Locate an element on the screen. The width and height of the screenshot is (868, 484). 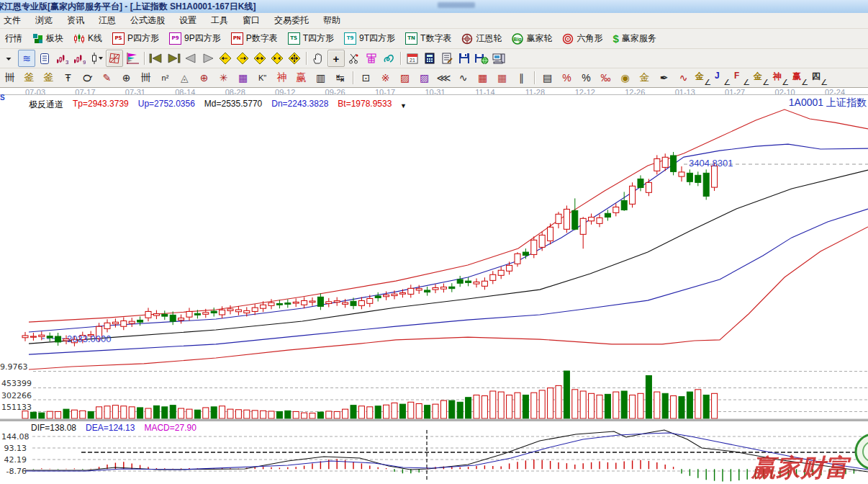
pan-hand-icon is located at coordinates (318, 58).